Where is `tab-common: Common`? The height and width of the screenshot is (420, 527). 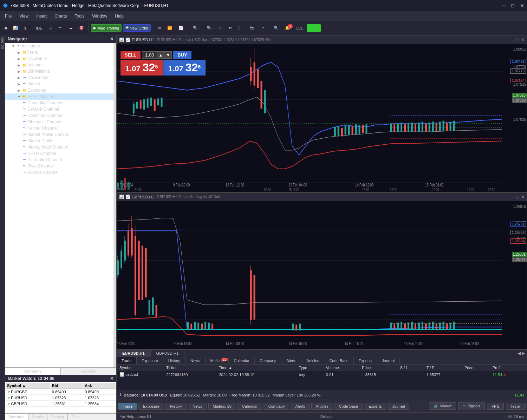
tab-common: Common is located at coordinates (33, 371).